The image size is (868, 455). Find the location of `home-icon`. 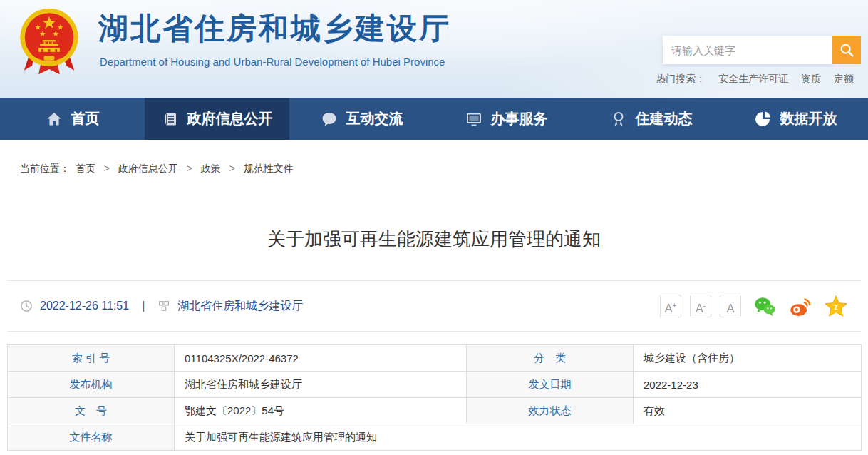

home-icon is located at coordinates (54, 119).